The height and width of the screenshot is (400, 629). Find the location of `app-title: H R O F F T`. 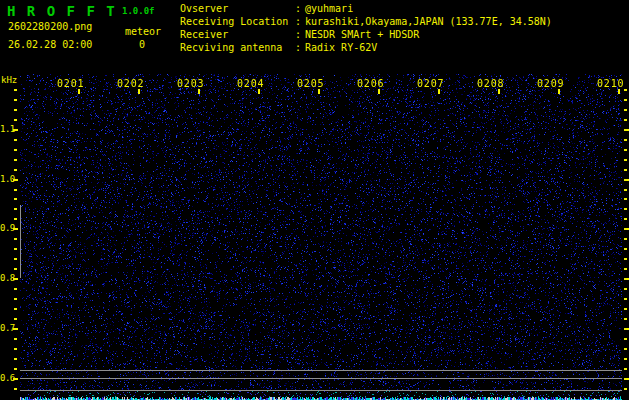

app-title: H R O F F T is located at coordinates (62, 11).